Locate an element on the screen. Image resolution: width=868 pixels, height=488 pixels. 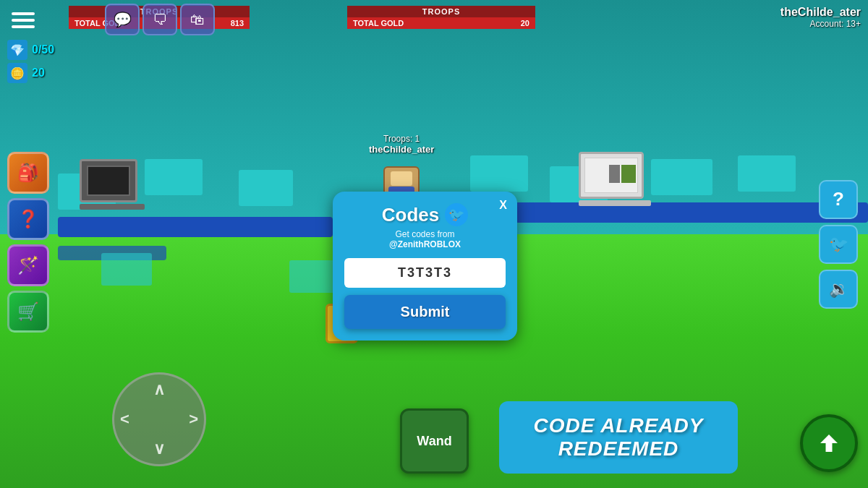
dpad-up: ∧ is located at coordinates (159, 390).